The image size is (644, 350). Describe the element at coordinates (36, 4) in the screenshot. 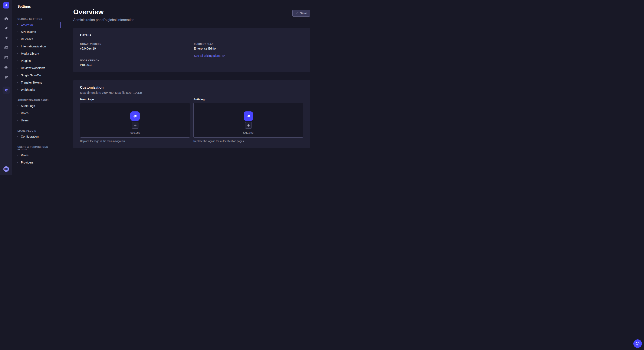

I see `sidebar-title: Settings` at that location.